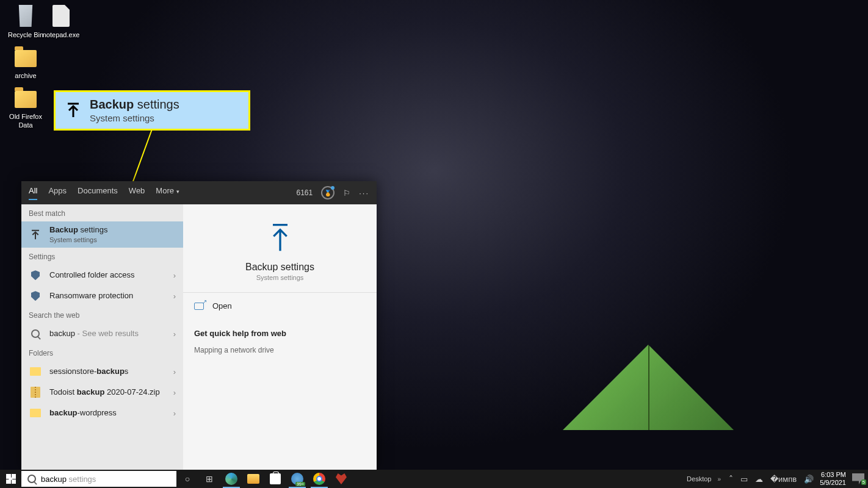 Image resolution: width=868 pixels, height=488 pixels. Describe the element at coordinates (26, 107) in the screenshot. I see `desktop-icon-old-firefox-data: Old Firefox Data` at that location.